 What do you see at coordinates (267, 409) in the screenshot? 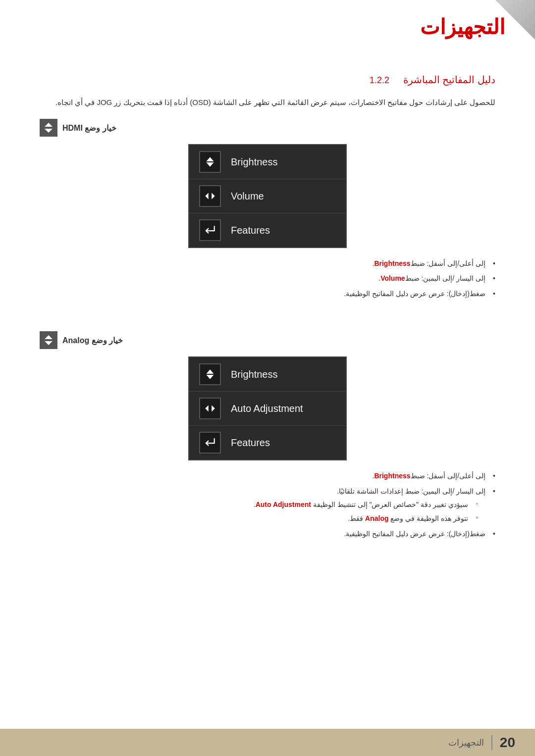
I see `analog-osd-auto-label: Auto Adjustment` at bounding box center [267, 409].